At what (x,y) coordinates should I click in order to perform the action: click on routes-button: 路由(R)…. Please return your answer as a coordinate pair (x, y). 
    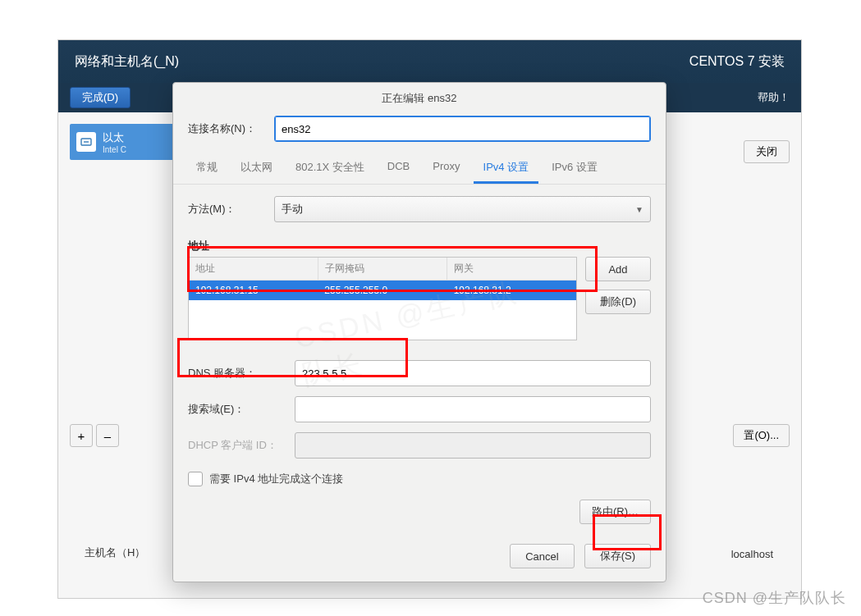
    Looking at the image, I should click on (616, 512).